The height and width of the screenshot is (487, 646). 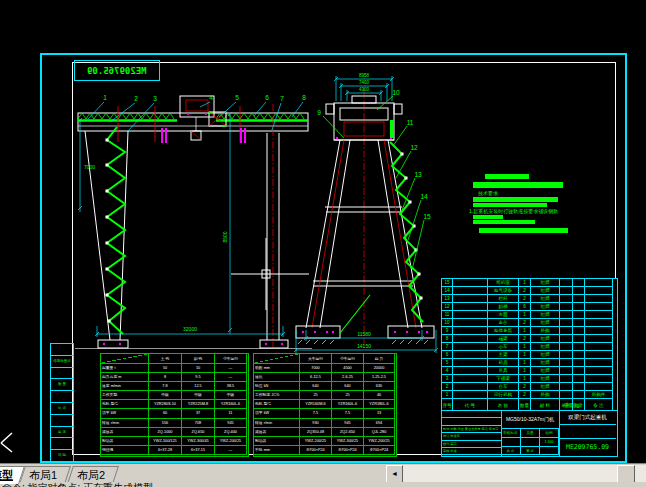 I want to click on bom-row: 13栏杆2组焊, so click(x=530, y=299).